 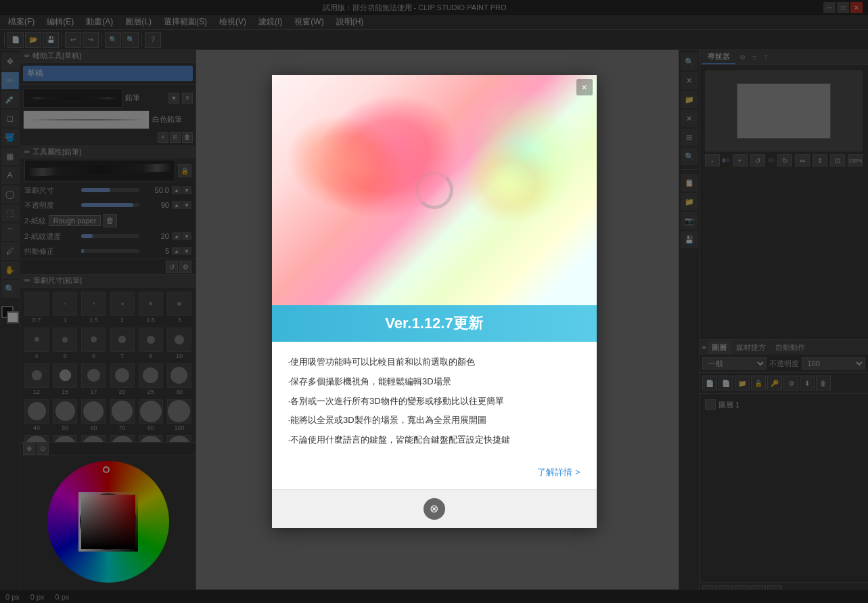 What do you see at coordinates (434, 323) in the screenshot?
I see `modal-version-bar: Ver.1.12.7更新` at bounding box center [434, 323].